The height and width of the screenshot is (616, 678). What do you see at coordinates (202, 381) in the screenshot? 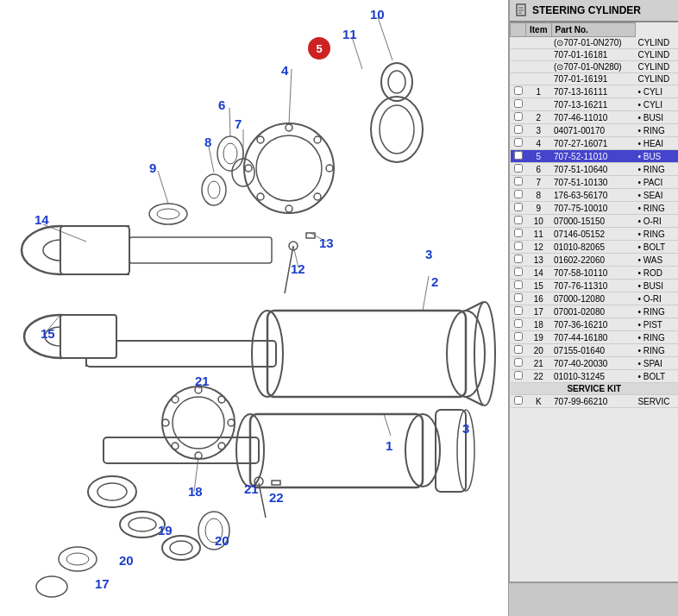
I see `label-21a: 21` at bounding box center [202, 381].